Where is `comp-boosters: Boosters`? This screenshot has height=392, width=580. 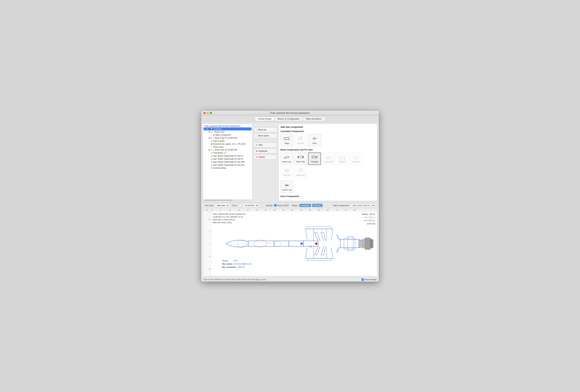 comp-boosters: Boosters is located at coordinates (300, 140).